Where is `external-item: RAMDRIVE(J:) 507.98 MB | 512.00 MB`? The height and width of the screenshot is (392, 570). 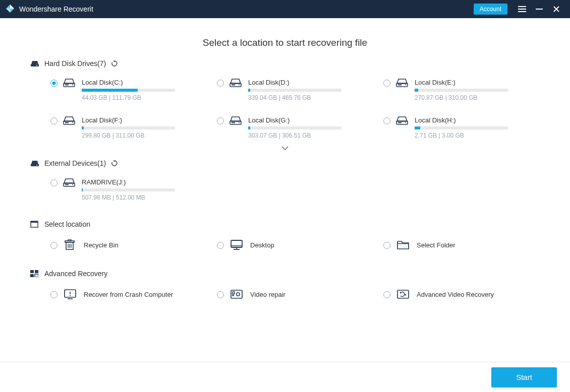
external-item: RAMDRIVE(J:) 507.98 MB | 512.00 MB is located at coordinates (129, 189).